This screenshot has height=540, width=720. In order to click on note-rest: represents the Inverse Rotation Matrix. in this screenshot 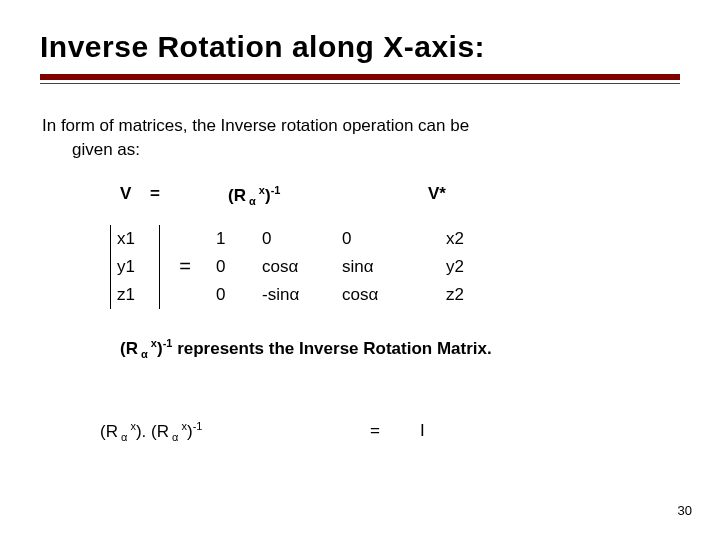, I will do `click(332, 348)`.